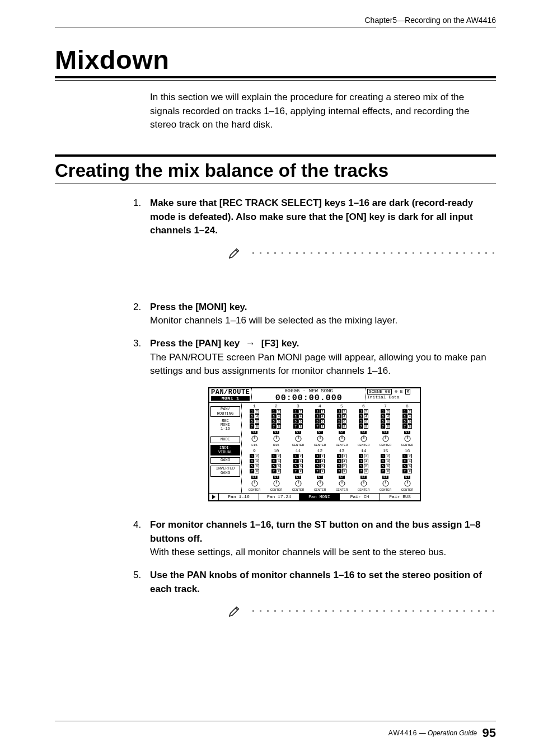 The height and width of the screenshot is (756, 534). Describe the element at coordinates (320, 497) in the screenshot. I see `tab-pan-moni: Pan MONI` at that location.